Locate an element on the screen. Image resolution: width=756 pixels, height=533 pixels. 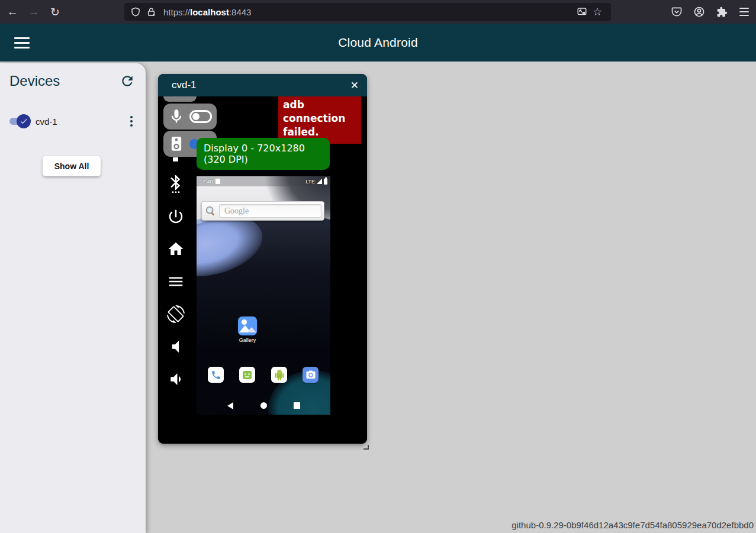
browser-reload-button: ↻ is located at coordinates (55, 12).